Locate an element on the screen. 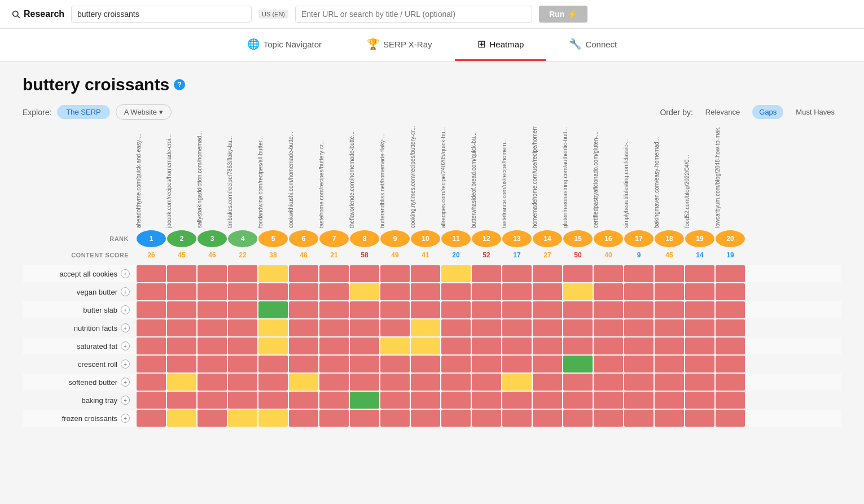 This screenshot has width=864, height=504. rank-bubble: 14 is located at coordinates (547, 239).